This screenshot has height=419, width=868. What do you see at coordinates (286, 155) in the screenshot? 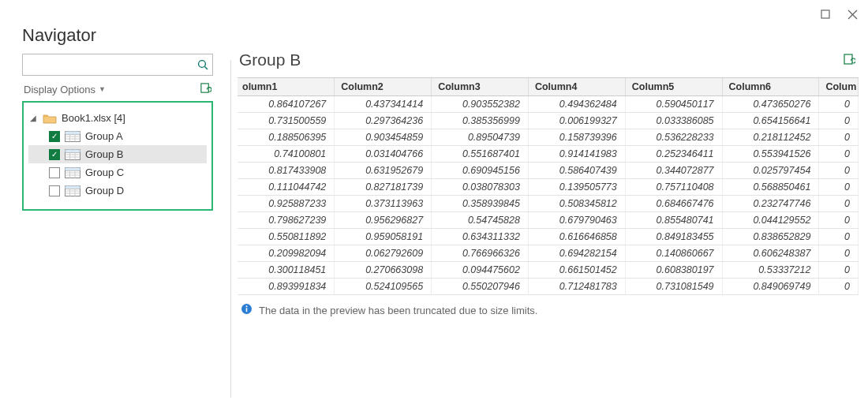
I see `table-cell: 0.74100801` at bounding box center [286, 155].